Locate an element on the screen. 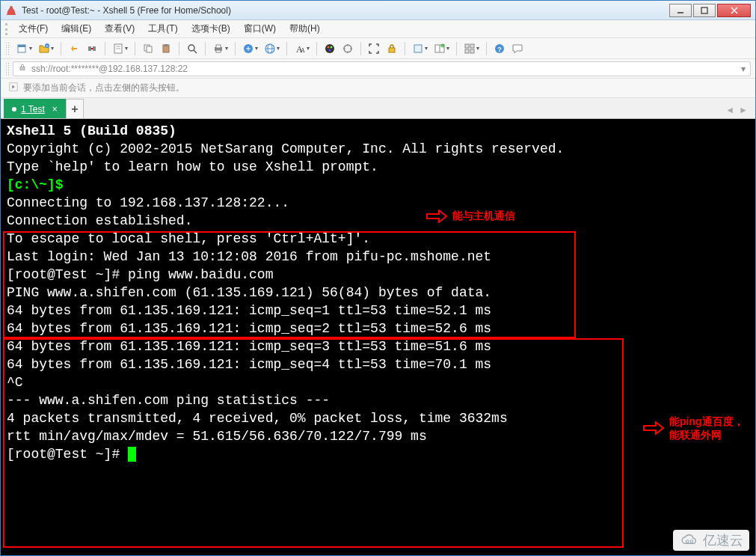 This screenshot has width=756, height=556. color-scheme-button is located at coordinates (330, 49).